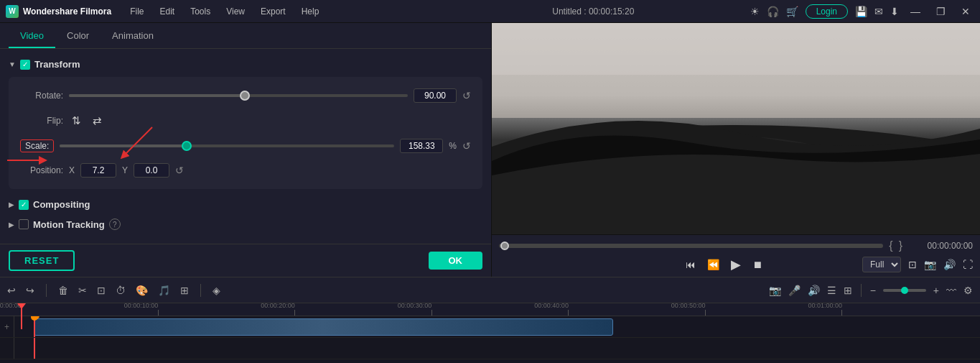 Image resolution: width=980 pixels, height=363 pixels. I want to click on motion-tracking-section-header: ▶ Motion Tracking ?, so click(246, 224).